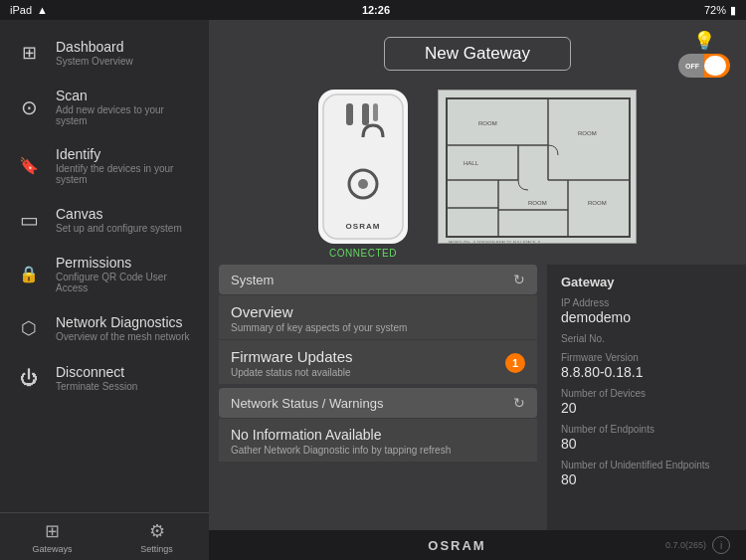 The image size is (746, 560). Describe the element at coordinates (364, 227) in the screenshot. I see `svg-text: OSRAM` at that location.